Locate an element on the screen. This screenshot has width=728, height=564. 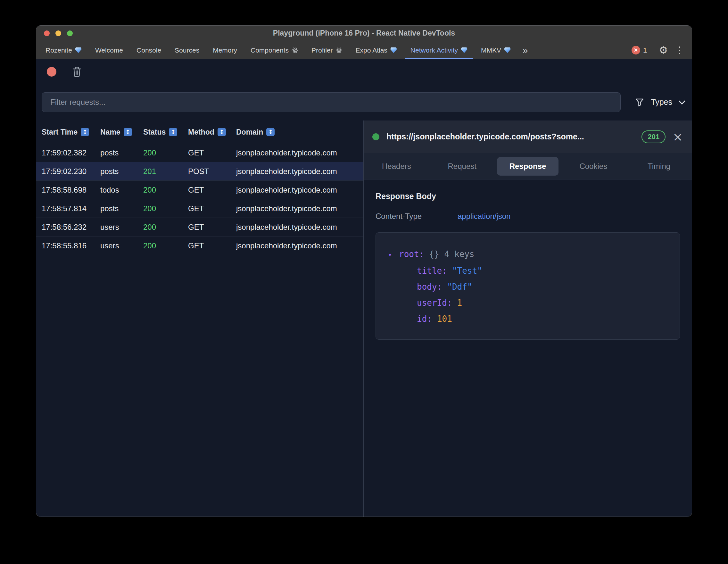
error-count-badge: ✕ 1 is located at coordinates (639, 50).